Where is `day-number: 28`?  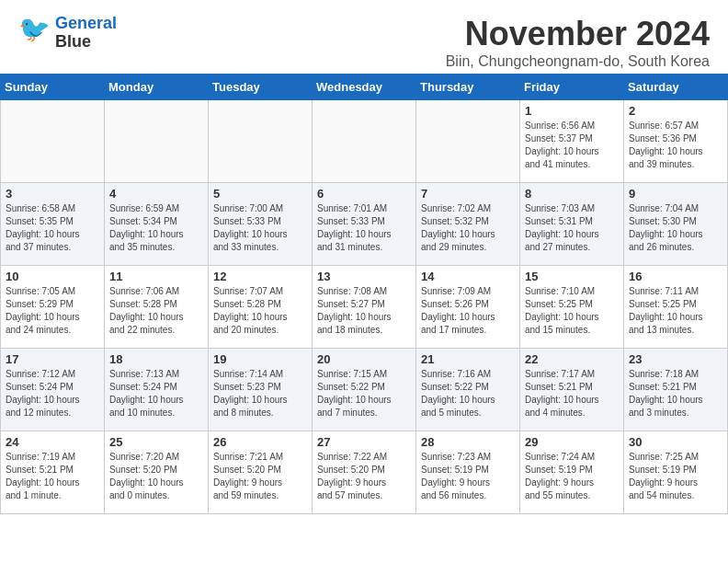 day-number: 28 is located at coordinates (468, 442).